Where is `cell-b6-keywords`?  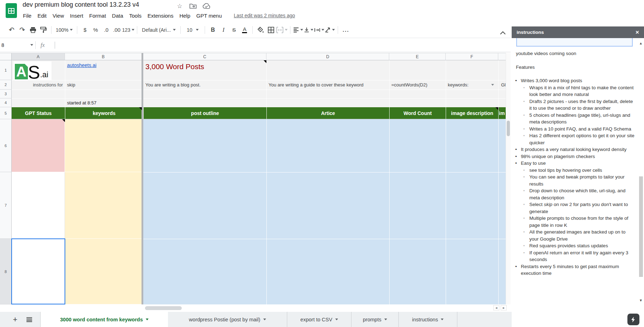 cell-b6-keywords is located at coordinates (104, 146).